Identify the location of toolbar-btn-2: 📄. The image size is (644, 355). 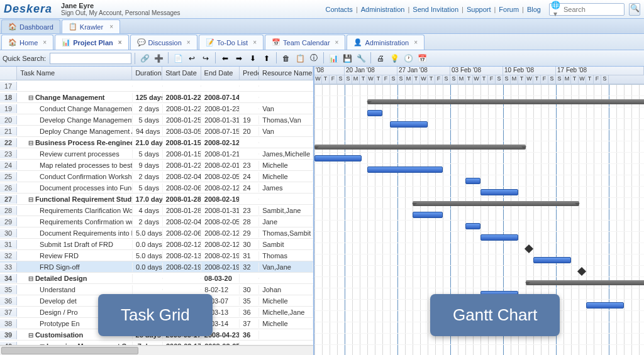
(178, 58).